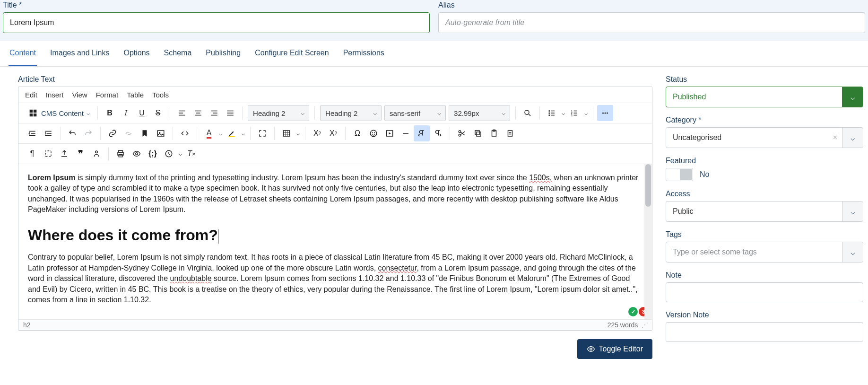  Describe the element at coordinates (764, 97) in the screenshot. I see `status-select: Published ⌵` at that location.